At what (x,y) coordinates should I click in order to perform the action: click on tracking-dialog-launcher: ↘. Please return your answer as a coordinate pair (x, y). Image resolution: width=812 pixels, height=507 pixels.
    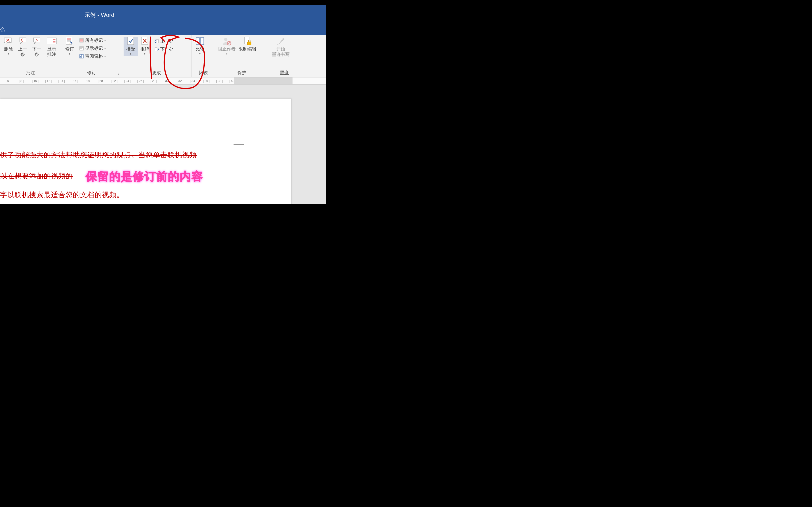
    Looking at the image, I should click on (119, 74).